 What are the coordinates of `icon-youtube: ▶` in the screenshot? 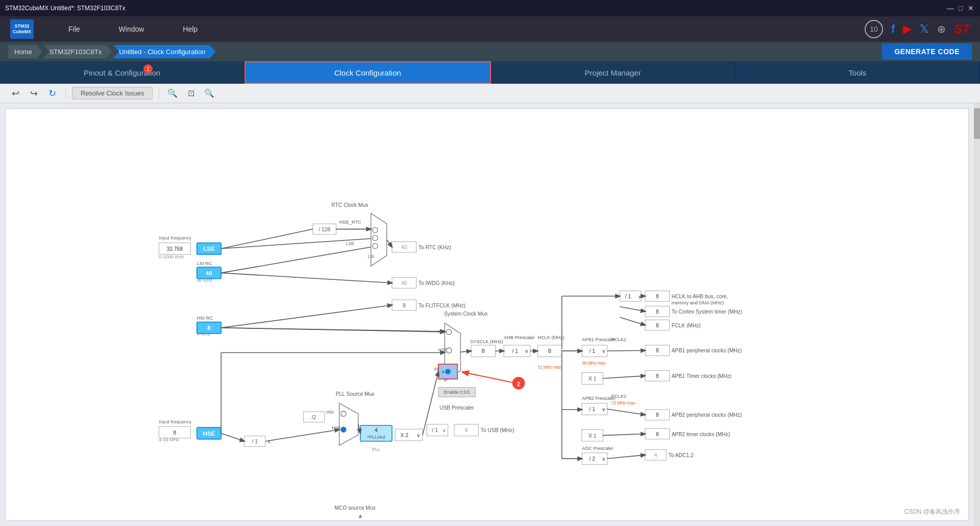 It's located at (908, 29).